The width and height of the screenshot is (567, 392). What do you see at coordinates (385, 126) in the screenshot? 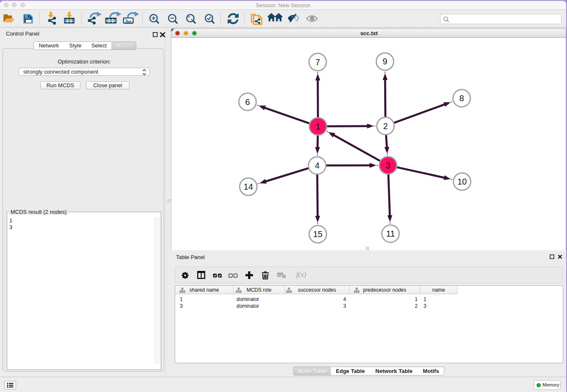
I see `svg-text: 2` at bounding box center [385, 126].